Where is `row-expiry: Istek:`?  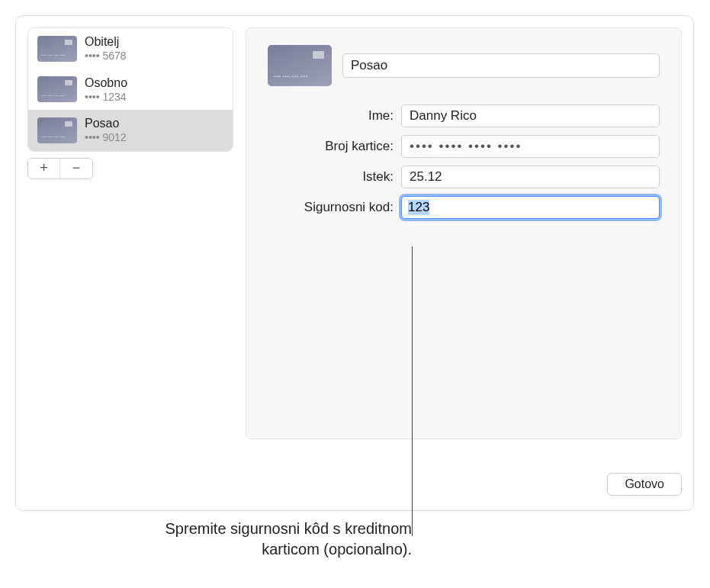 row-expiry: Istek: is located at coordinates (464, 177).